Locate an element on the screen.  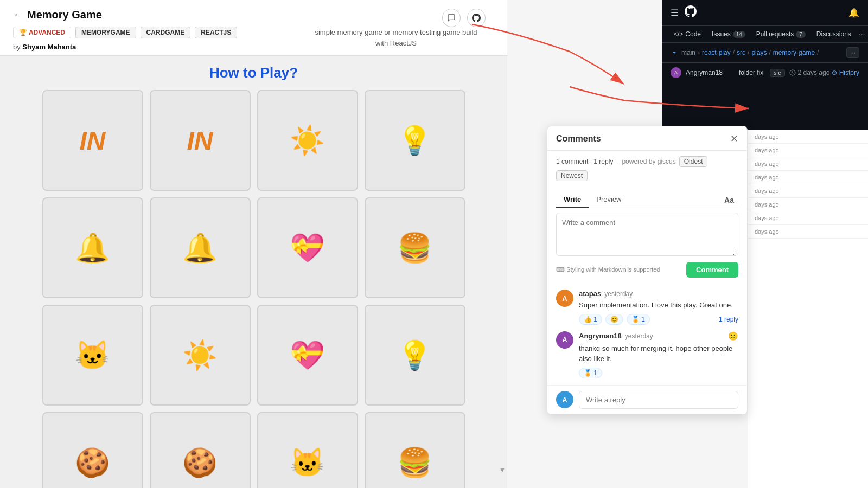
close-button: ✕ is located at coordinates (735, 139).